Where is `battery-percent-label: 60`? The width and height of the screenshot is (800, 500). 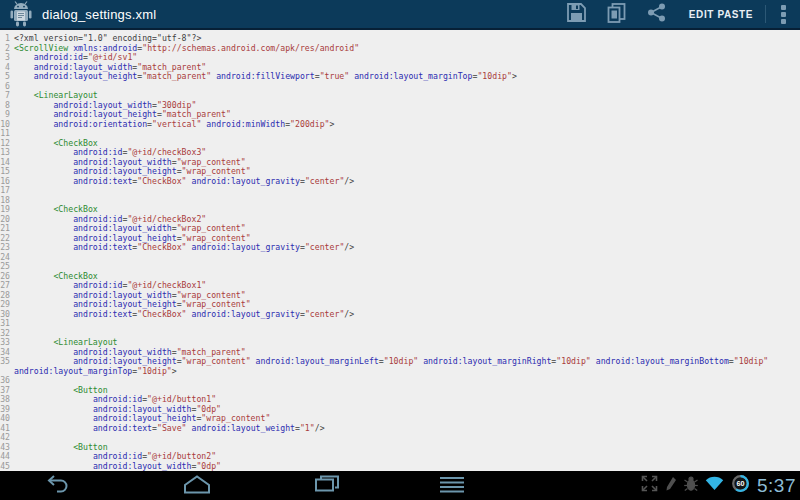 battery-percent-label: 60 is located at coordinates (741, 484).